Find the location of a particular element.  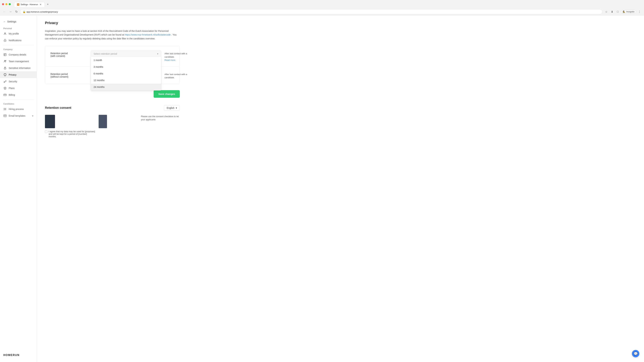

tab-favicon: H is located at coordinates (18, 4).